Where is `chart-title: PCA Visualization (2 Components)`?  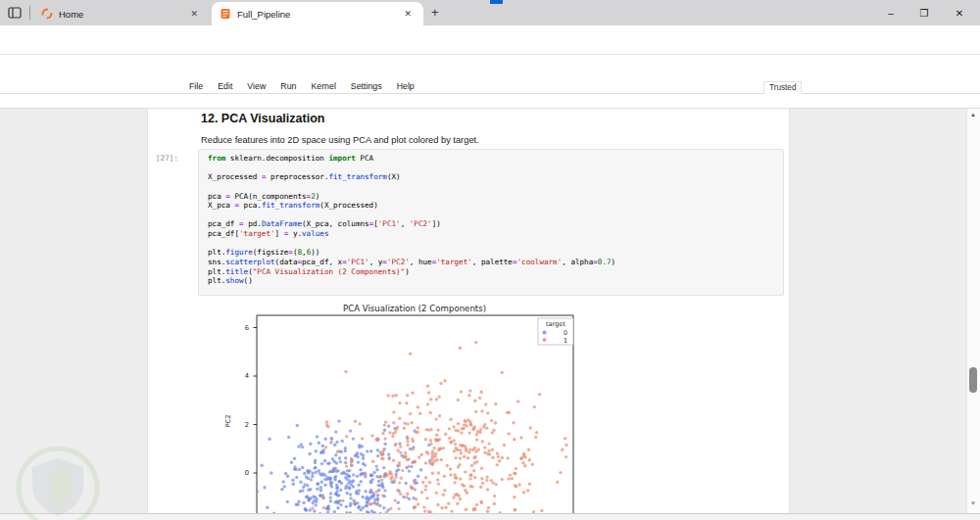
chart-title: PCA Visualization (2 Components) is located at coordinates (415, 308).